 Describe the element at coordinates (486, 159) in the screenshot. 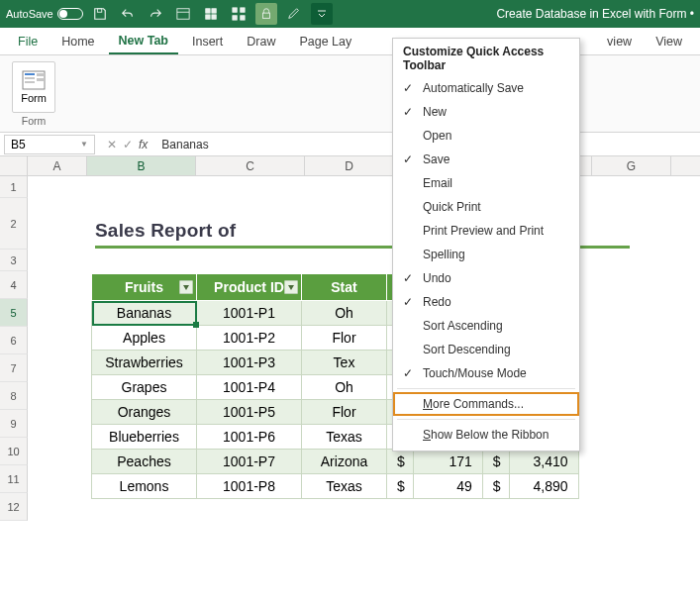

I see `menu-item-save: Save` at that location.